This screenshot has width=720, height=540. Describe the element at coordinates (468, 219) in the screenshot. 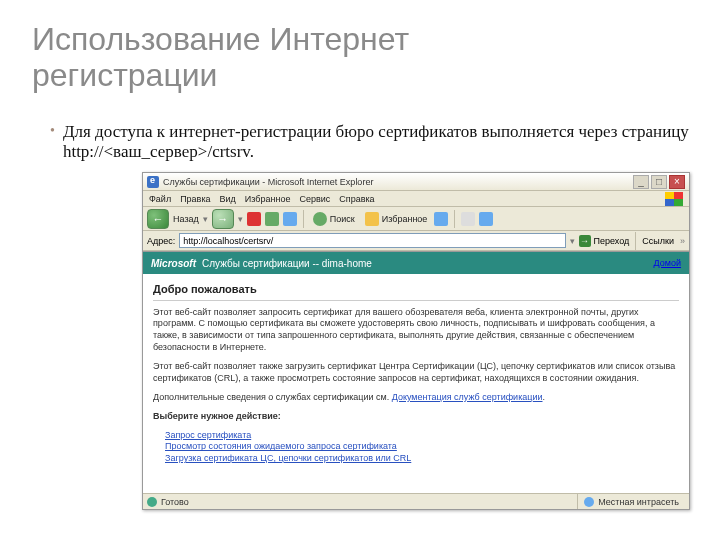

I see `mail-icon` at that location.